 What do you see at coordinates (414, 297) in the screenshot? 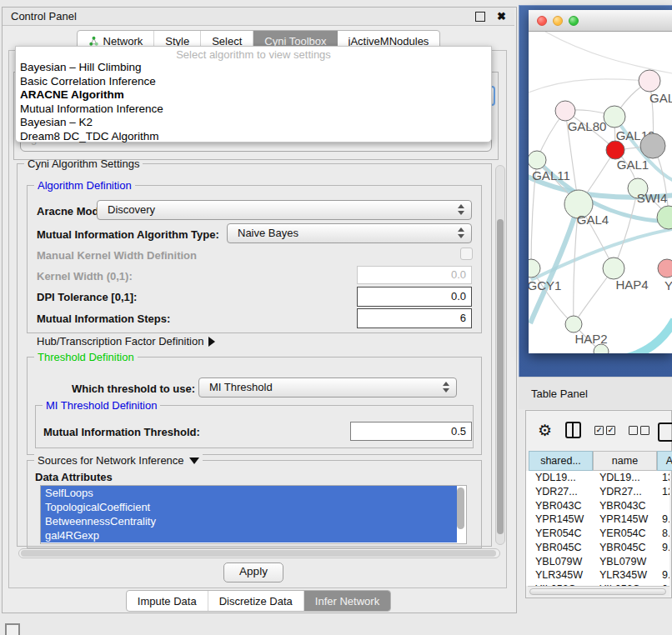
I see `dpi-tolerance-field: 0.0` at bounding box center [414, 297].